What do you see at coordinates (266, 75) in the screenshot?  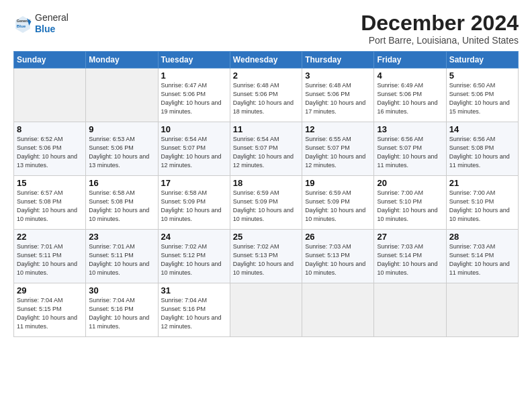 I see `day-number: 2` at bounding box center [266, 75].